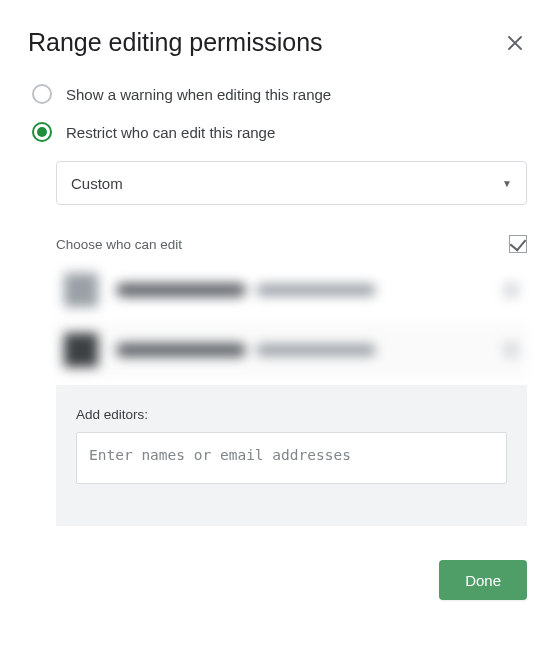 This screenshot has height=667, width=555. What do you see at coordinates (278, 132) in the screenshot?
I see `radio-restrict: Restrict who can edit this range` at bounding box center [278, 132].